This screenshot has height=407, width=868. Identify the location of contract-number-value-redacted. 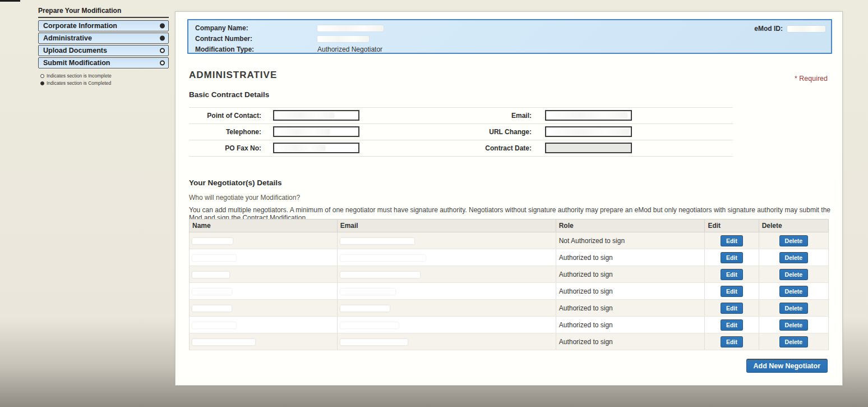
(343, 39).